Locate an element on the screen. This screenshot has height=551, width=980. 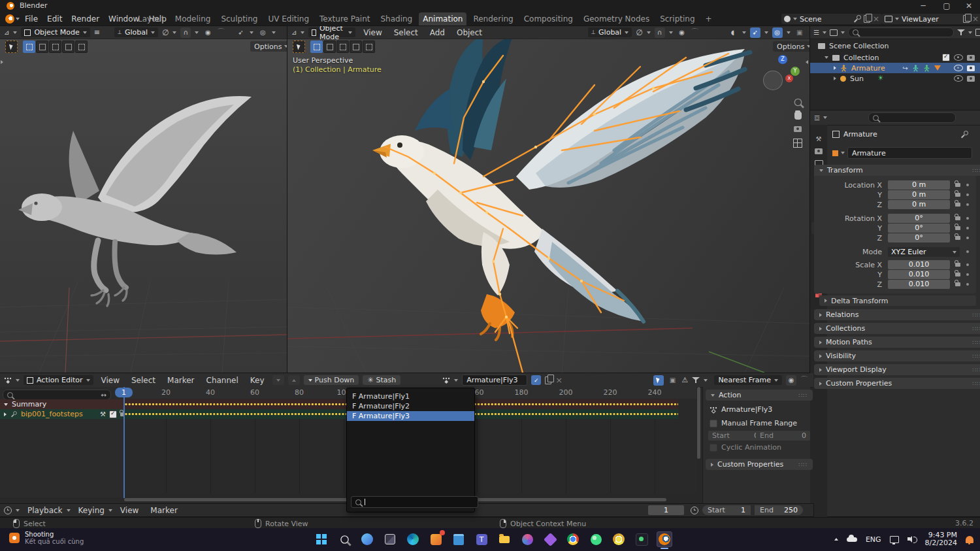
push-down-button: Push Down is located at coordinates (332, 380).